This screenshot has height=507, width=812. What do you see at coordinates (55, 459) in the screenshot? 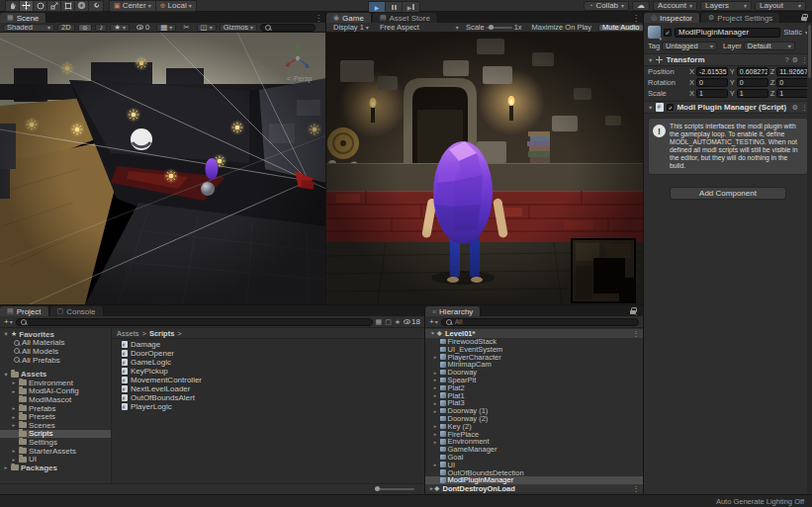
I see `folder-item-ui: ▸UI` at bounding box center [55, 459].